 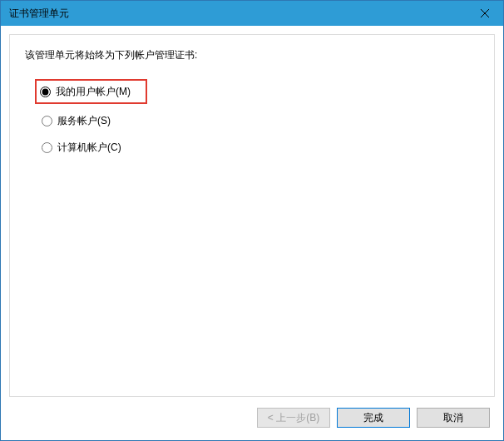 What do you see at coordinates (90, 148) in the screenshot?
I see `radio-label-computer: 计算机帐户(C)` at bounding box center [90, 148].